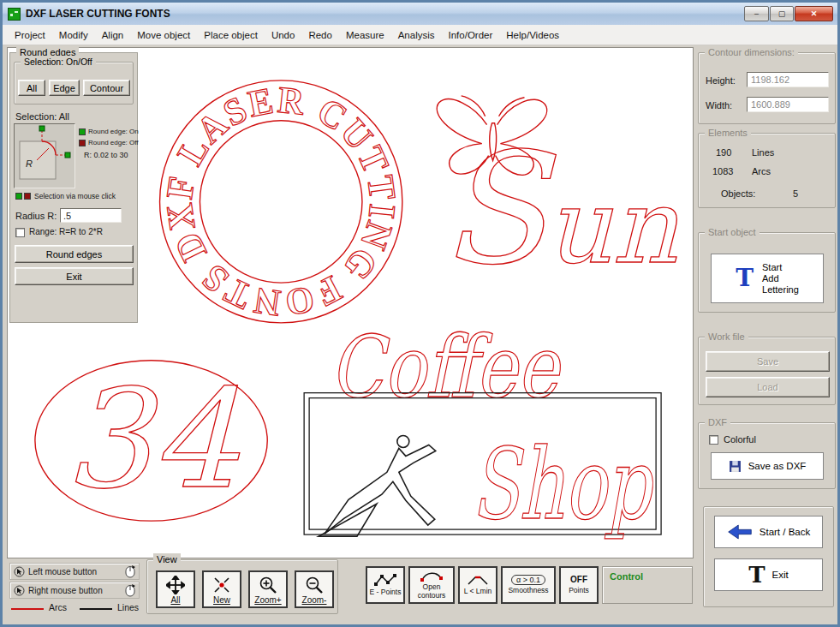 The height and width of the screenshot is (627, 840). Describe the element at coordinates (724, 152) in the screenshot. I see `lines-count: 190` at that location.